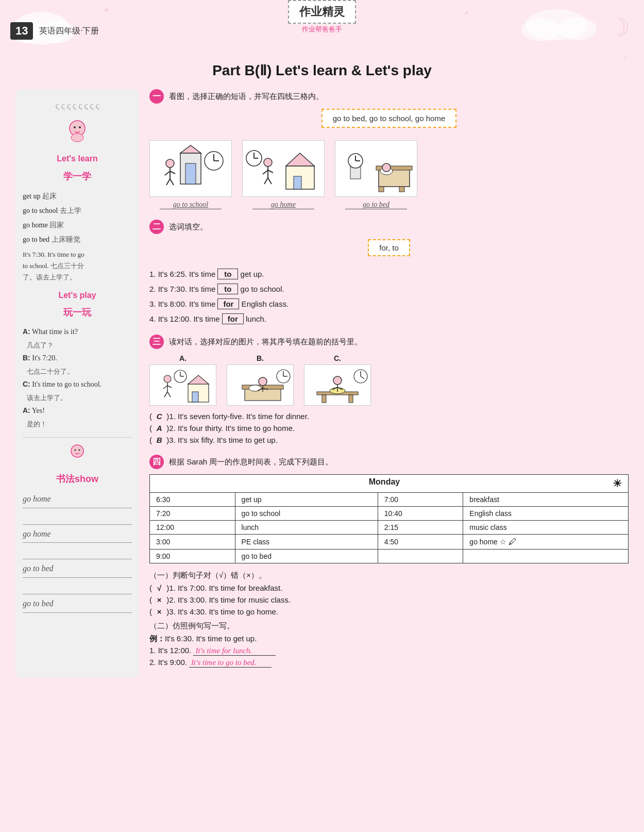 The width and height of the screenshot is (644, 832). Describe the element at coordinates (546, 542) in the screenshot. I see `activity-4b: go home ☆ 🖊` at that location.